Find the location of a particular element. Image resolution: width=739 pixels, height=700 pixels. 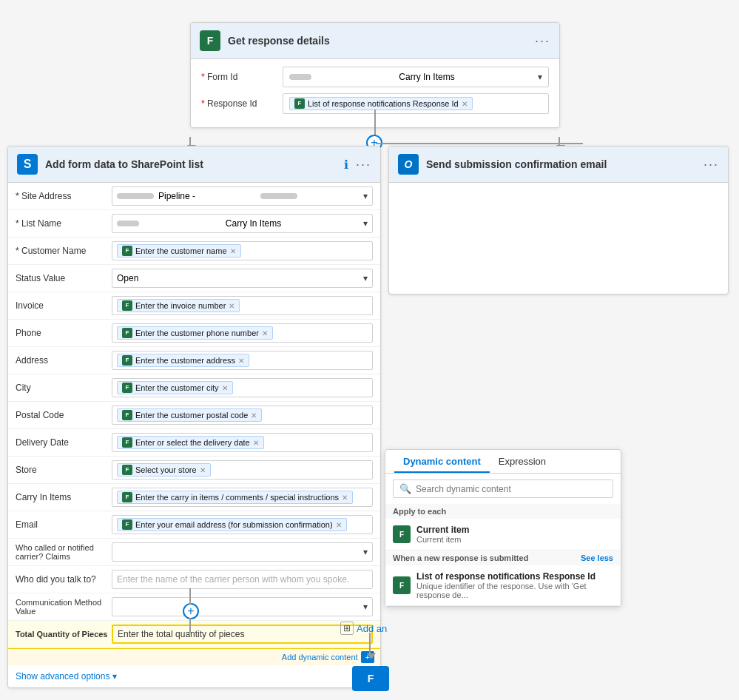

input-customer-name: F Enter the customer name ✕ is located at coordinates (243, 251).